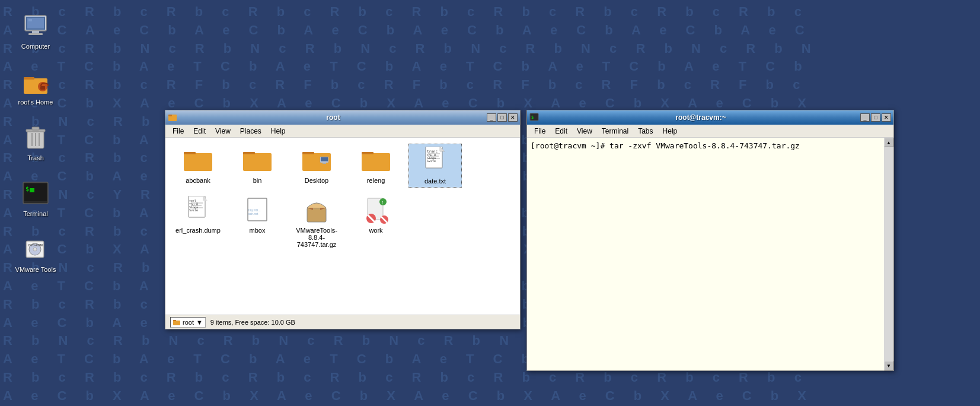  I want to click on text-icon-date: tranc Thu 0 Sloga Svste, so click(435, 161).